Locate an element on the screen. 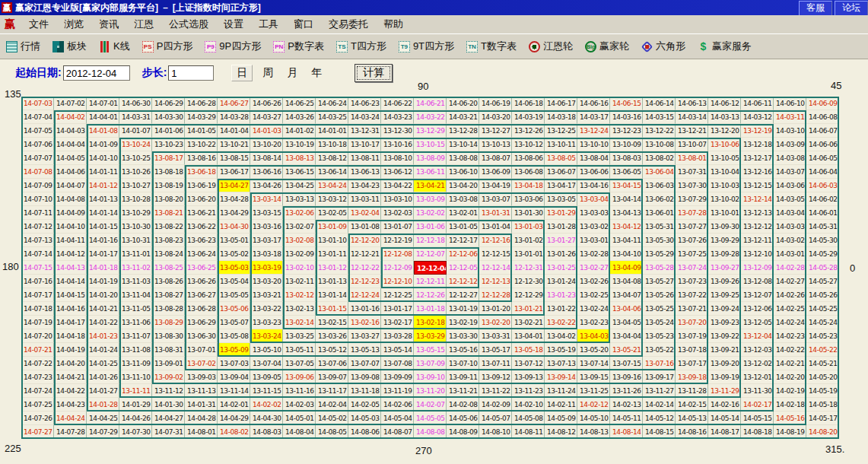 This screenshot has height=464, width=868. grid-cell: 13-01-14 is located at coordinates (332, 295).